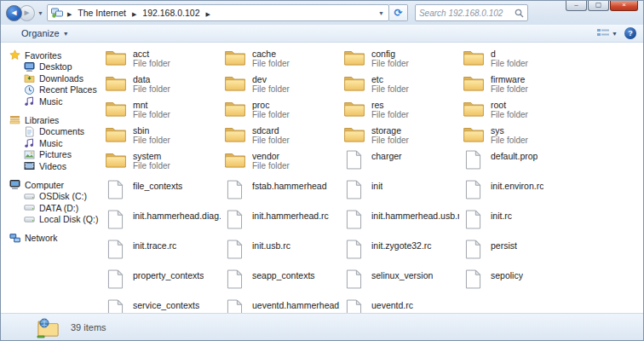 This screenshot has width=644, height=341. I want to click on folder-item: dataFile folder, so click(163, 84).